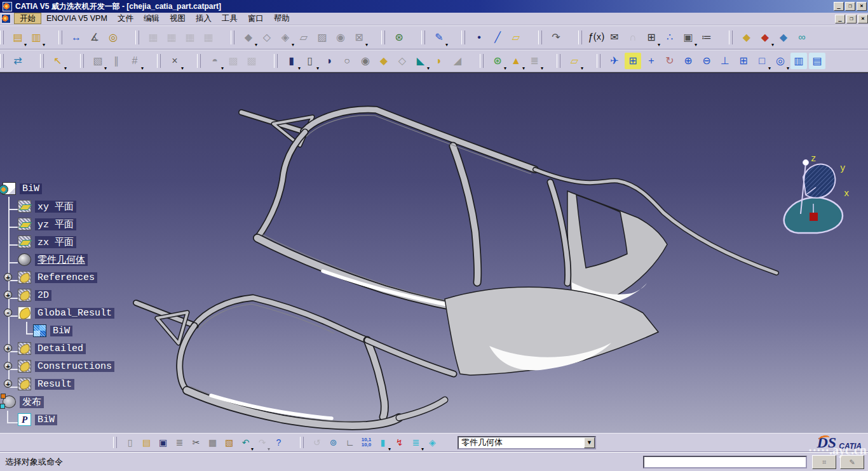  What do you see at coordinates (633, 61) in the screenshot?
I see `fit-all-in-icon: ⊞` at bounding box center [633, 61].